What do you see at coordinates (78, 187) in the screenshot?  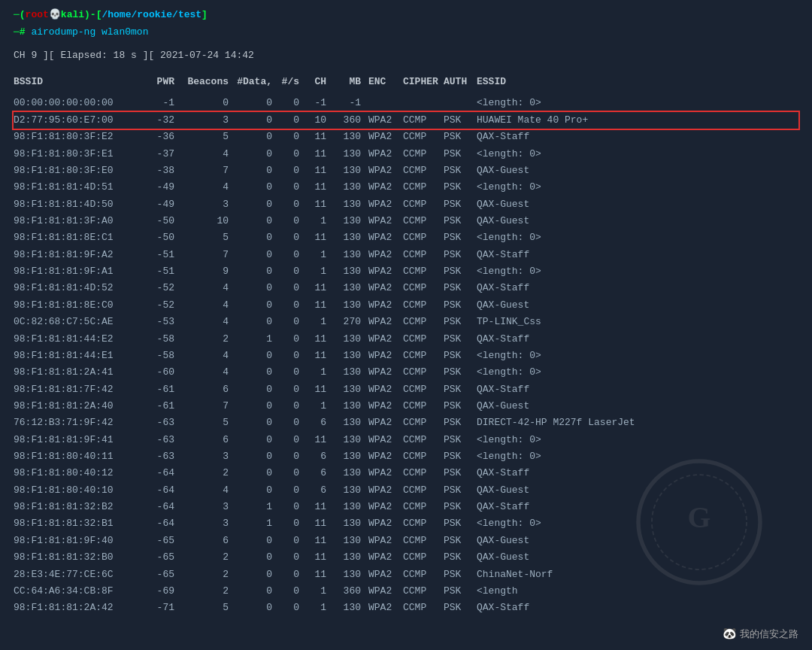 I see `col-bssid-cell: 98:F1:81:81:4D:51` at bounding box center [78, 187].